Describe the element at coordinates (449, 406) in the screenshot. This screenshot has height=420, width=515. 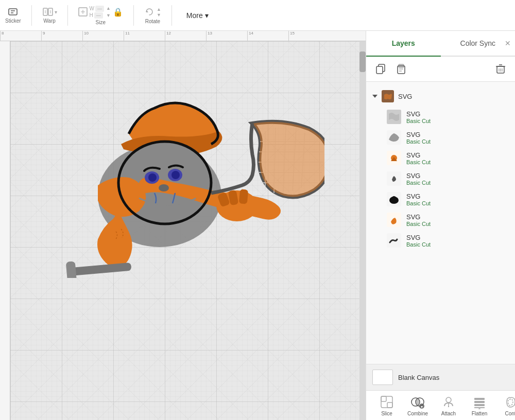
I see `attach-tool: Attach` at that location.